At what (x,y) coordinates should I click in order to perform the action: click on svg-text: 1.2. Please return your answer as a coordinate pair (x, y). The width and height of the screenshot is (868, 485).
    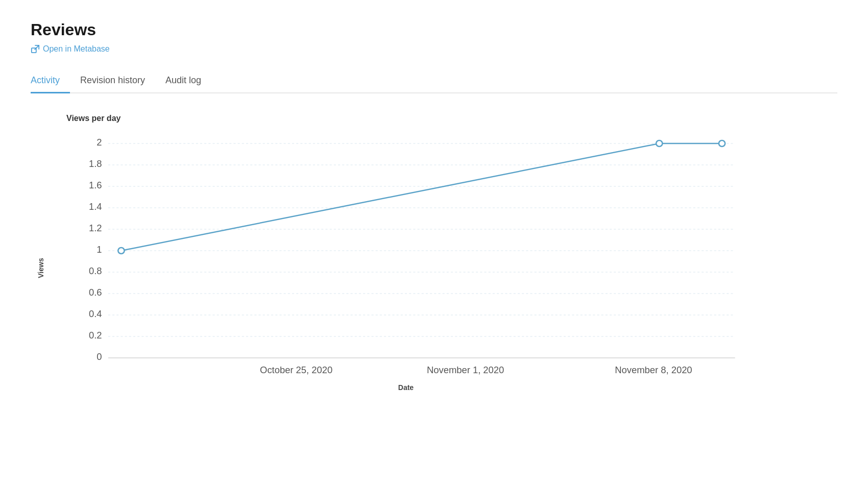
    Looking at the image, I should click on (95, 228).